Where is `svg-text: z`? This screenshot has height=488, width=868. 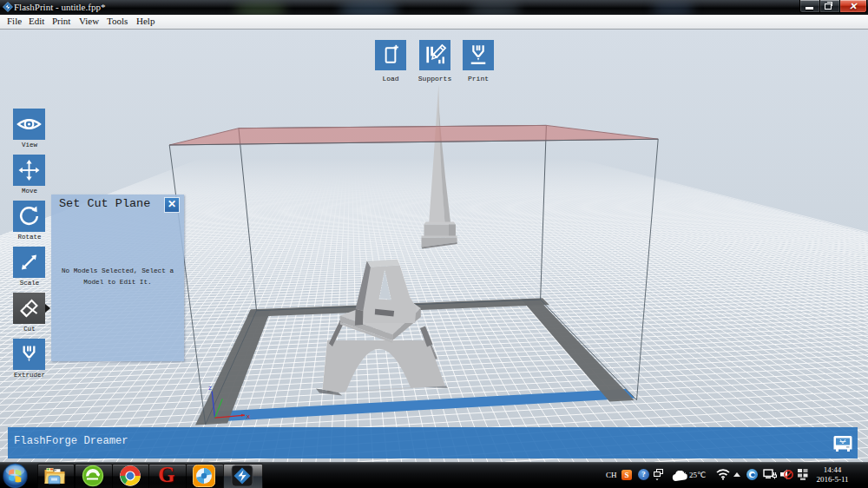 svg-text: z is located at coordinates (210, 387).